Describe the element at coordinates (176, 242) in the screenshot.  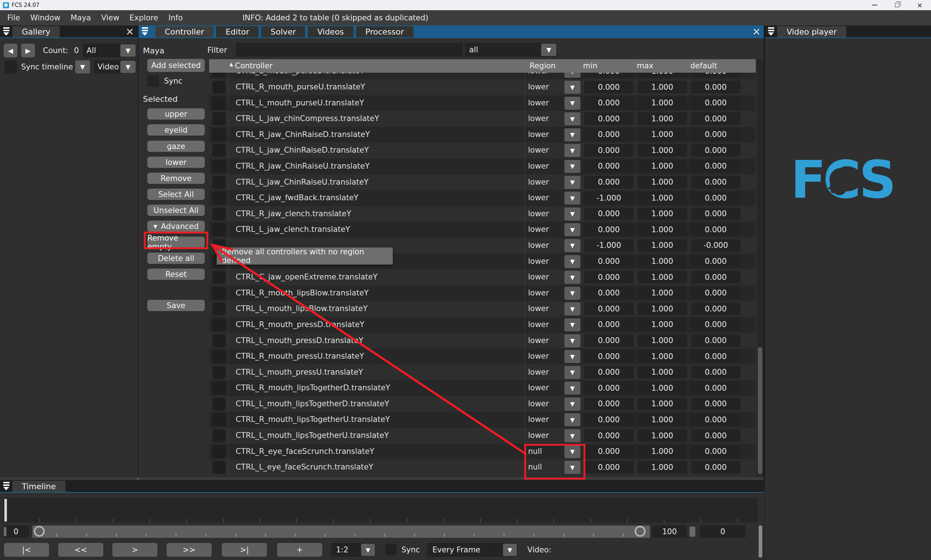
I see `remove-empty-button: Remove empty` at that location.